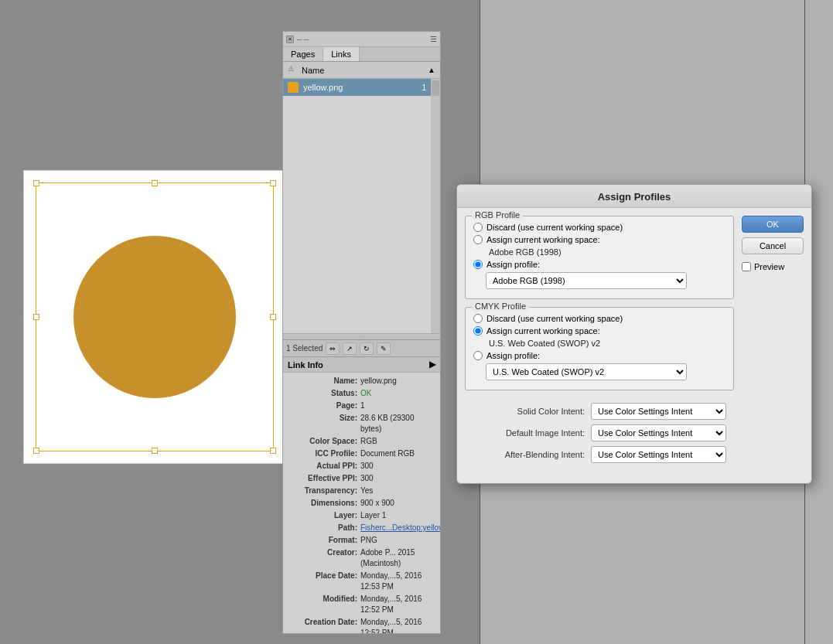 The image size is (833, 644). I want to click on info-icc-value: Document RGB, so click(387, 454).